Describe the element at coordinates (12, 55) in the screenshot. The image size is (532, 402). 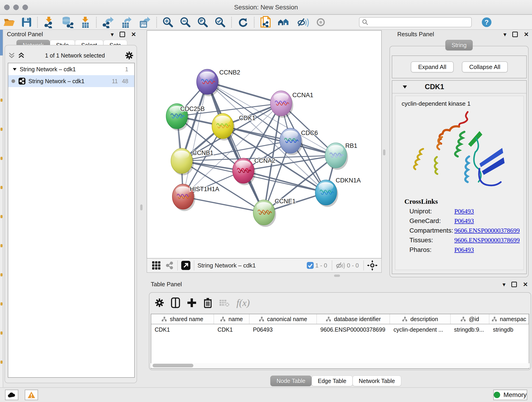
I see `collapse-all-icon` at that location.